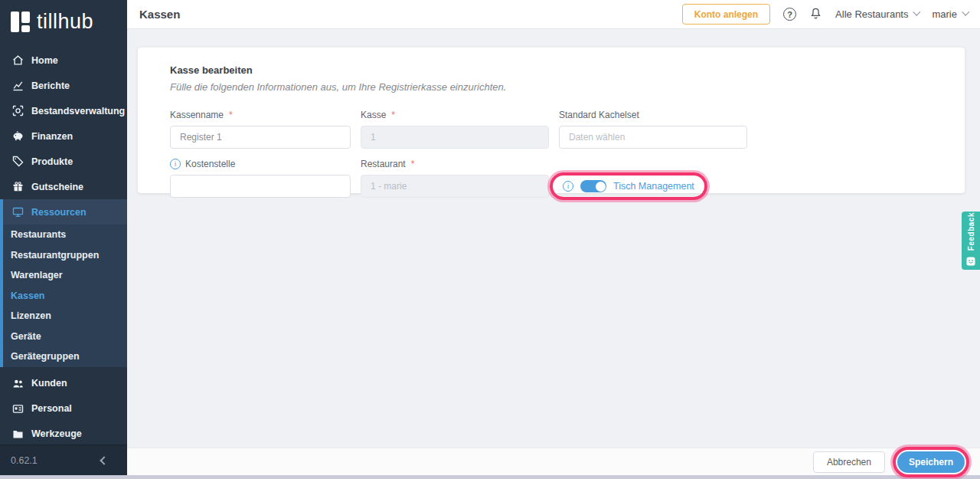 Image resolution: width=980 pixels, height=479 pixels. Describe the element at coordinates (260, 129) in the screenshot. I see `kassenname-field-group: Kassenname*` at that location.